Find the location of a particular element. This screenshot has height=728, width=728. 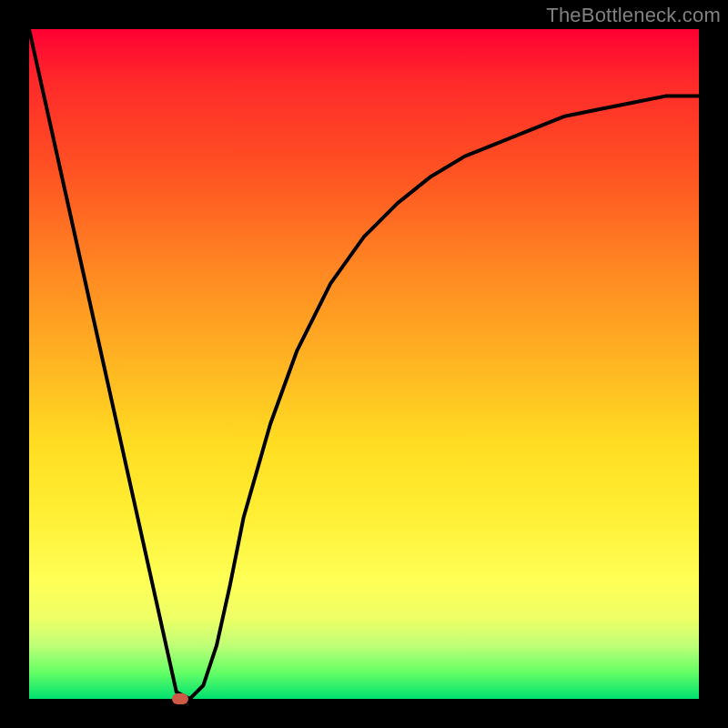

optimal-marker is located at coordinates (180, 699).